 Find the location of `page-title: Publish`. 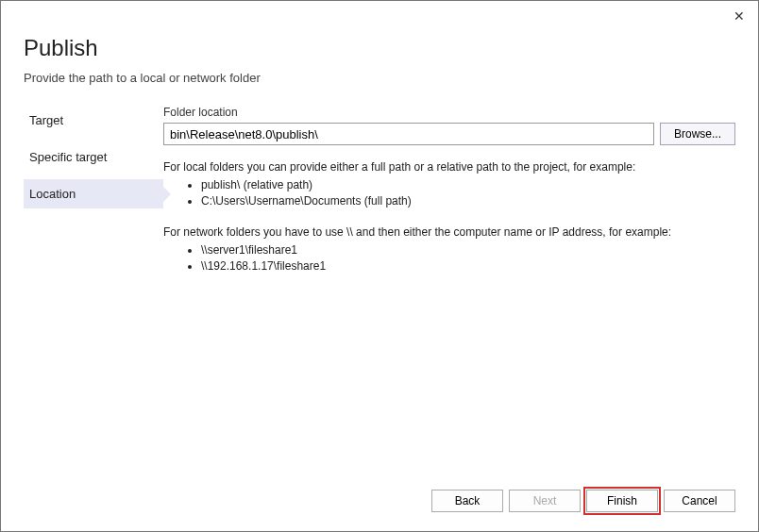

page-title: Publish is located at coordinates (380, 48).